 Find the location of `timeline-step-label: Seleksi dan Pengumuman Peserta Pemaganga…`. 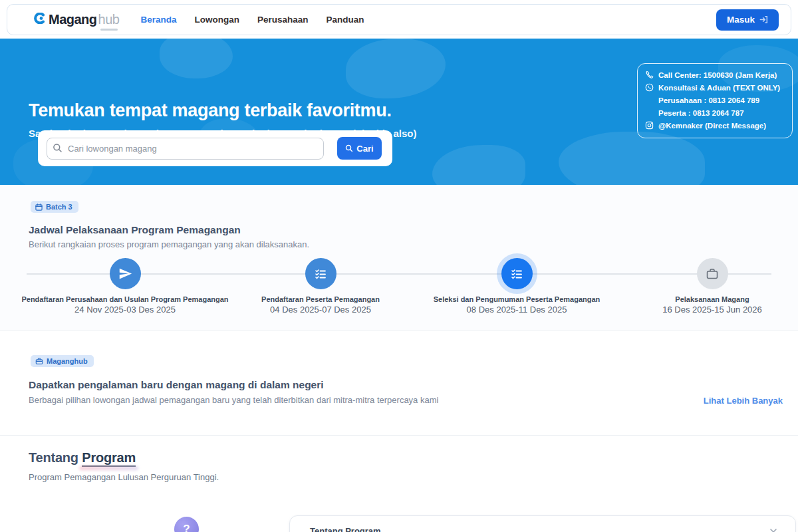

timeline-step-label: Seleksi dan Pengumuman Peserta Pemaganga… is located at coordinates (517, 299).